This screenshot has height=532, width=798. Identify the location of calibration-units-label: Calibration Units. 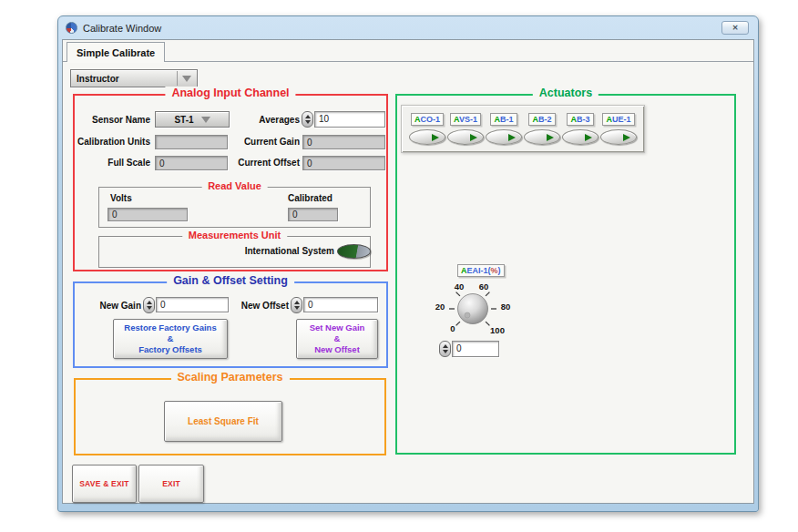
(109, 142).